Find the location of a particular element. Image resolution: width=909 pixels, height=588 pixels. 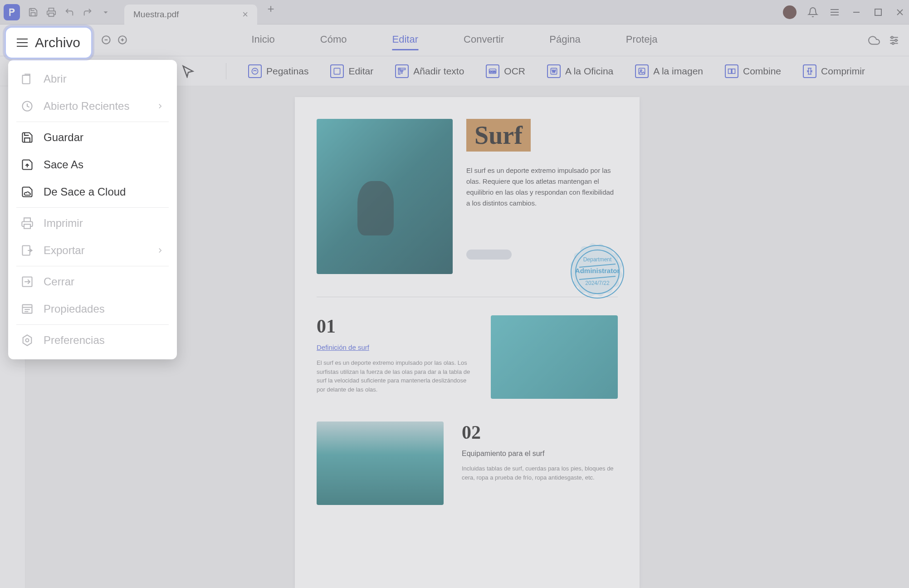

undo-icon is located at coordinates (69, 12).